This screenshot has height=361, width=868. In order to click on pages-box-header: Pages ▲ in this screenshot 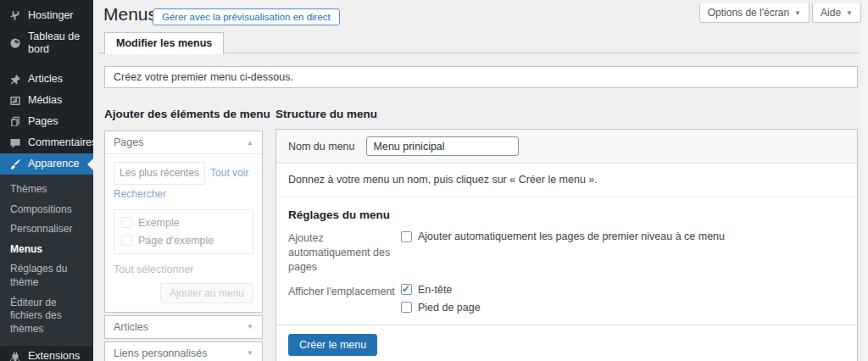, I will do `click(183, 142)`.